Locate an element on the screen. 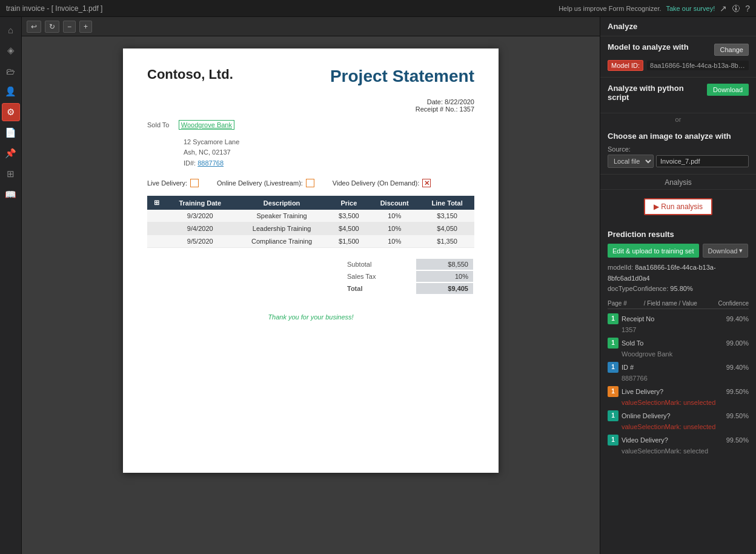  table-row: 9/3/2020 Speaker Training $3,500 10% $3,… is located at coordinates (311, 216).